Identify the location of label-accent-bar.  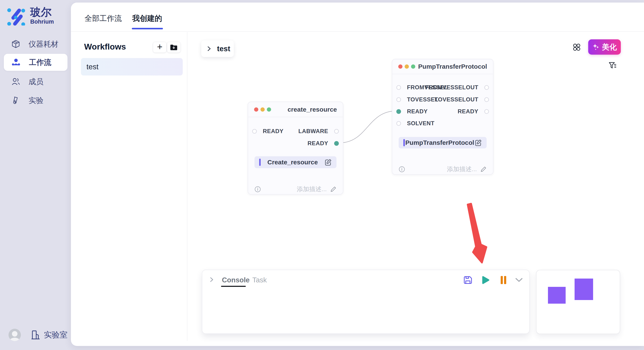
(260, 162).